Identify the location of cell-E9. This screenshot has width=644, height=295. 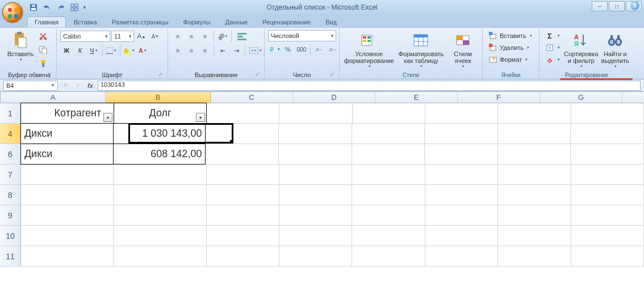
(388, 216).